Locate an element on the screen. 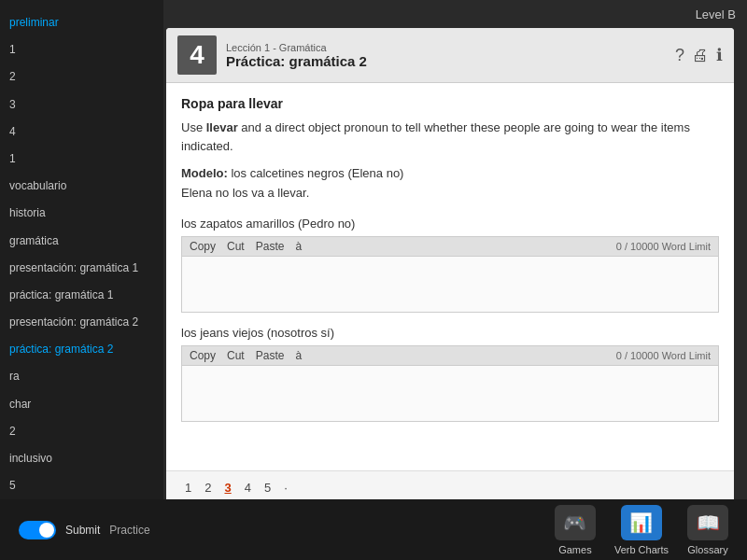 The height and width of the screenshot is (560, 747). cut-btn-1: Cut is located at coordinates (235, 246).